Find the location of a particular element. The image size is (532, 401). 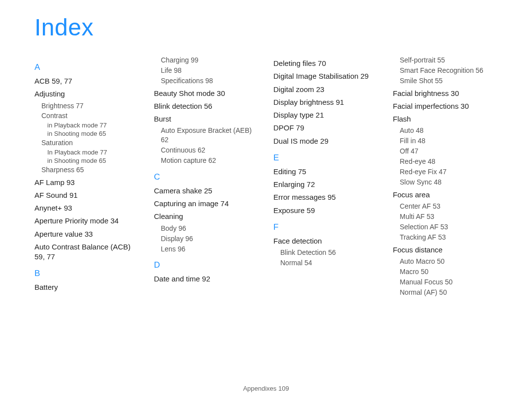

entry-fd-auto-macro: Auto Macro 50 is located at coordinates (449, 262).